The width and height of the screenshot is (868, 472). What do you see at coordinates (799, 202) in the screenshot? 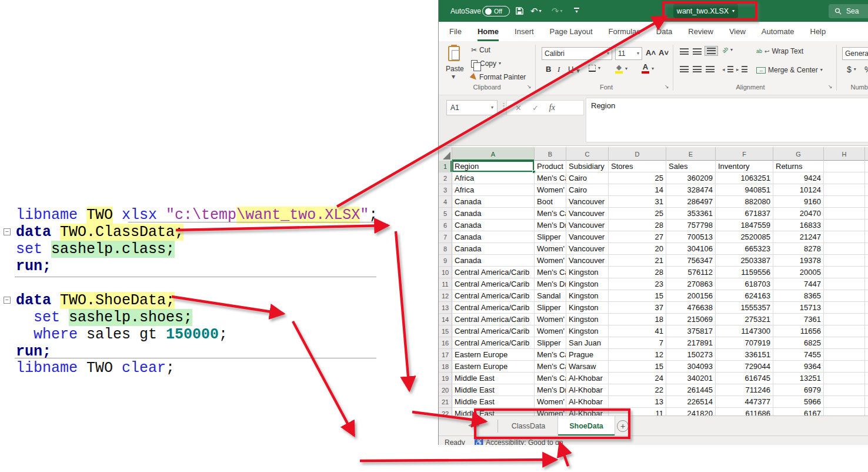
I see `cell-G4: 9160` at bounding box center [799, 202].